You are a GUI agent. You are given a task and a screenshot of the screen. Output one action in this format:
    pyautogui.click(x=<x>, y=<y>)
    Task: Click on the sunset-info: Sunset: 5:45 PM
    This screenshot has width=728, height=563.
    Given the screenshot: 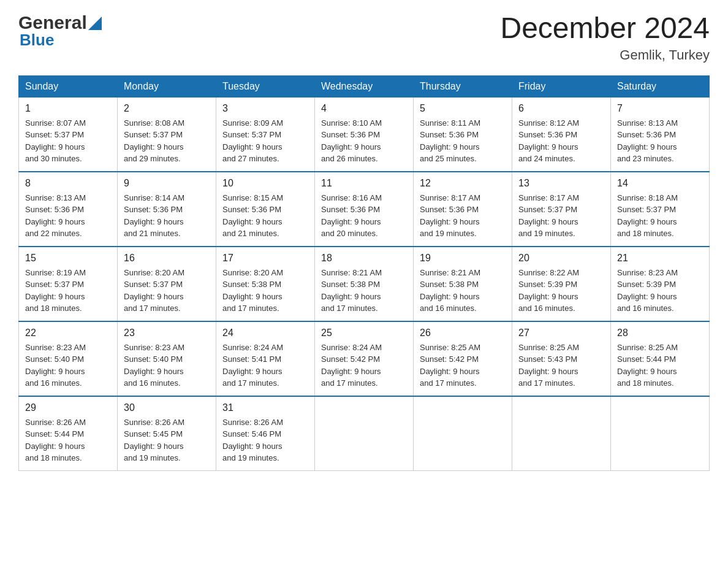 What is the action you would take?
    pyautogui.click(x=153, y=434)
    